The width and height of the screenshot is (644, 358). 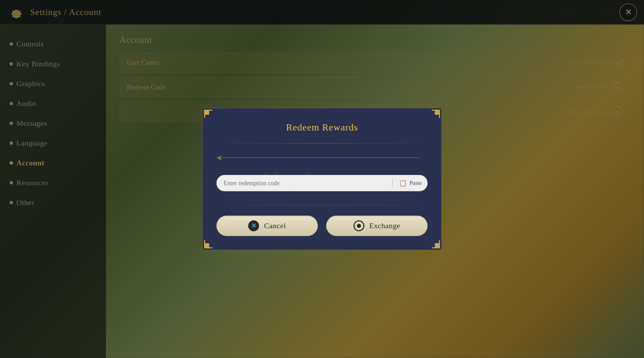 What do you see at coordinates (436, 244) in the screenshot?
I see `corner-decoration-br` at bounding box center [436, 244].